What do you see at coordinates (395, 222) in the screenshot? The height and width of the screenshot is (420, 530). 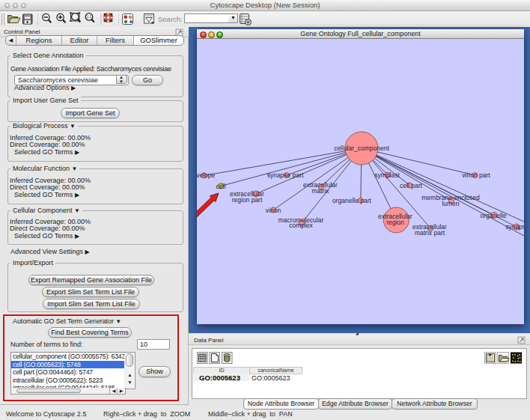 I see `svg-text: region` at bounding box center [395, 222].